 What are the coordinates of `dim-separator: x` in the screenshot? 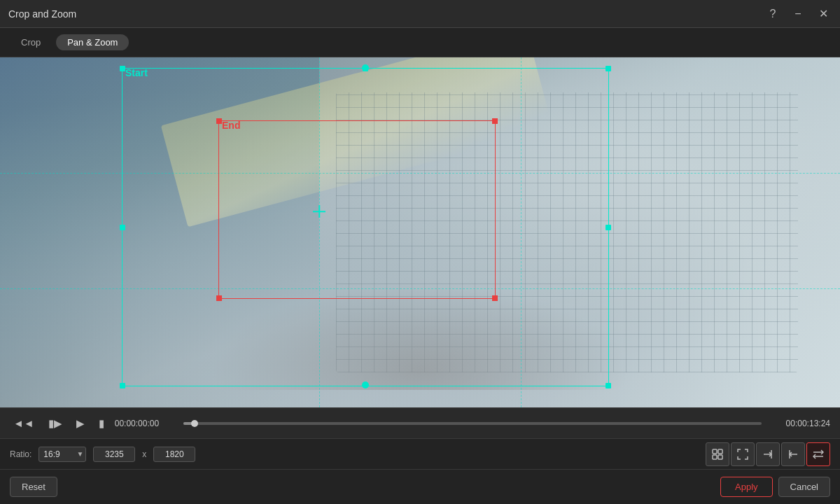 It's located at (144, 454).